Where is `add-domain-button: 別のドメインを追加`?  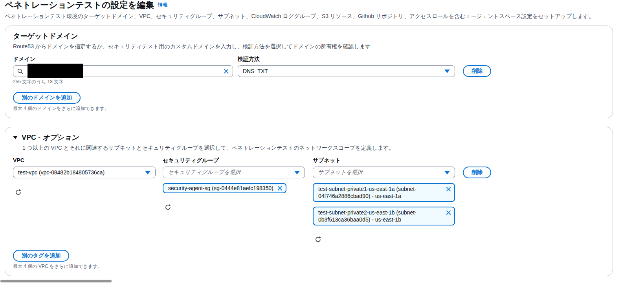 add-domain-button: 別のドメインを追加 is located at coordinates (47, 98).